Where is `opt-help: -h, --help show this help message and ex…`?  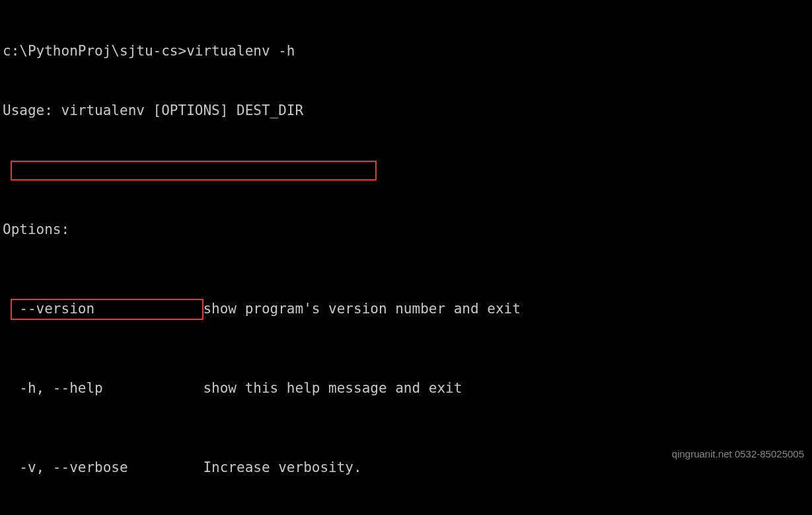 opt-help: -h, --help show this help message and ex… is located at coordinates (406, 388).